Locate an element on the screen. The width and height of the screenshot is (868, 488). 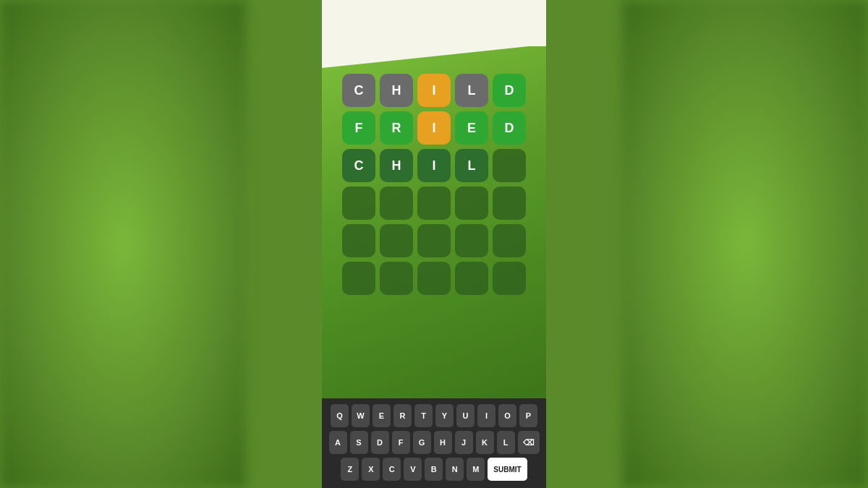
key-n: N is located at coordinates (454, 469).